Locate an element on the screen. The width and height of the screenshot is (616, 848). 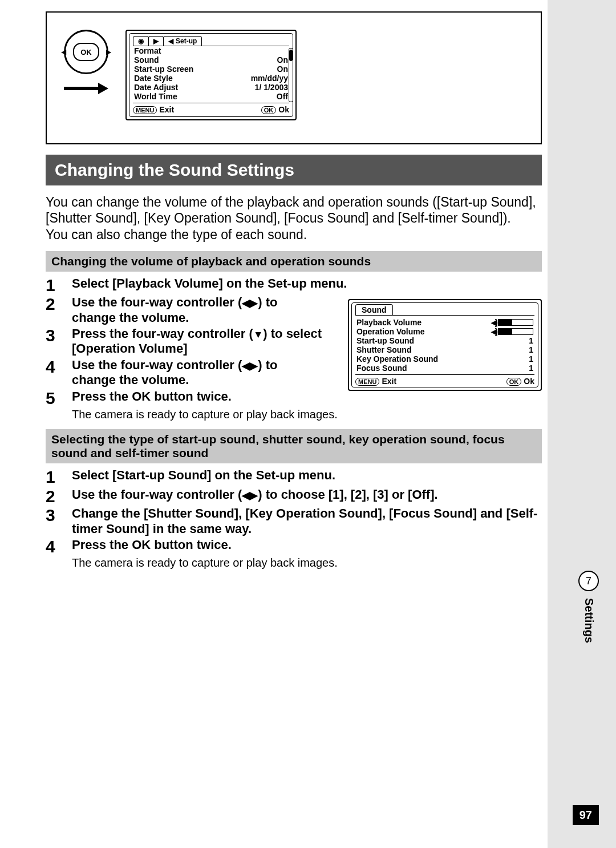
section-title: Changing the Sound Settings is located at coordinates (294, 170).